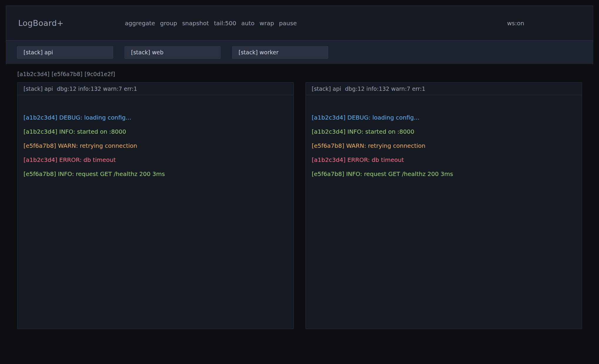  What do you see at coordinates (225, 23) in the screenshot?
I see `menu-item-tail: tail:500` at bounding box center [225, 23].